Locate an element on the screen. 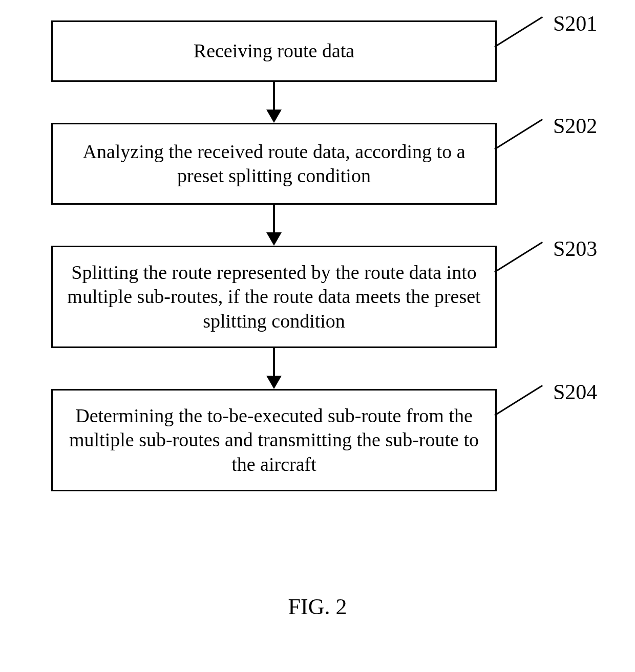 The width and height of the screenshot is (635, 672). process-text-2: Analyzing the received route data, accor… is located at coordinates (274, 164).